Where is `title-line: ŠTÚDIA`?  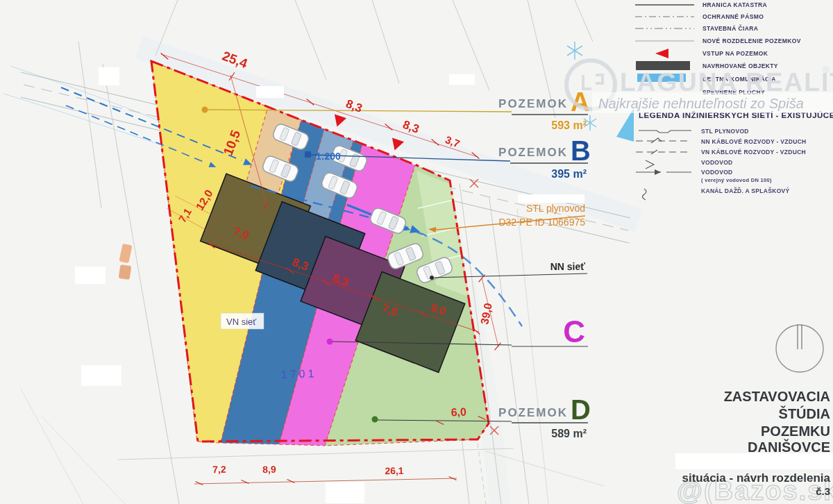
title-line: ŠTÚDIA is located at coordinates (805, 414).